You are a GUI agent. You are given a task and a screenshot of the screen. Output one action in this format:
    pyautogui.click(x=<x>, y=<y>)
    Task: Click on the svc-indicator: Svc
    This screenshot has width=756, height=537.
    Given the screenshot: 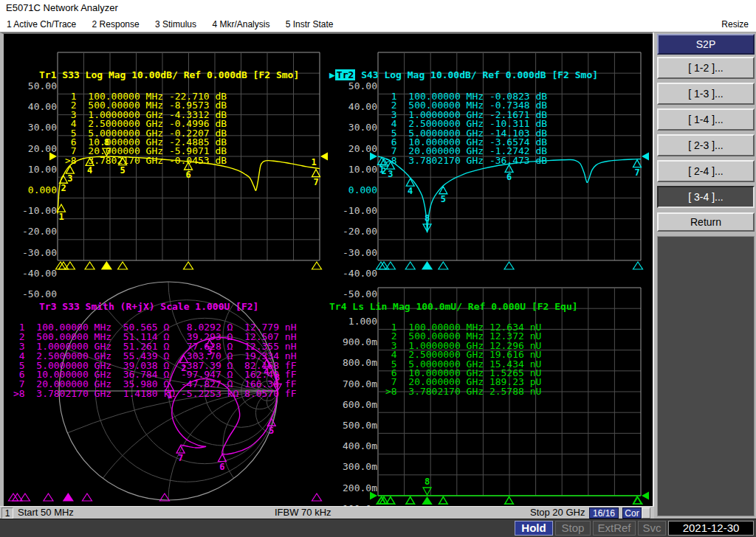 What is the action you would take?
    pyautogui.click(x=652, y=528)
    